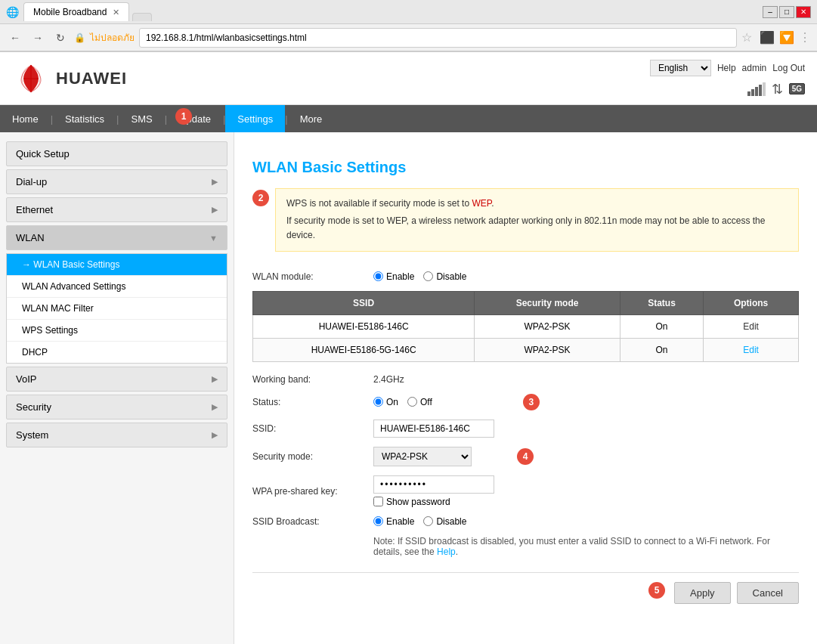  I want to click on settings-icon: ⋮, so click(805, 38).